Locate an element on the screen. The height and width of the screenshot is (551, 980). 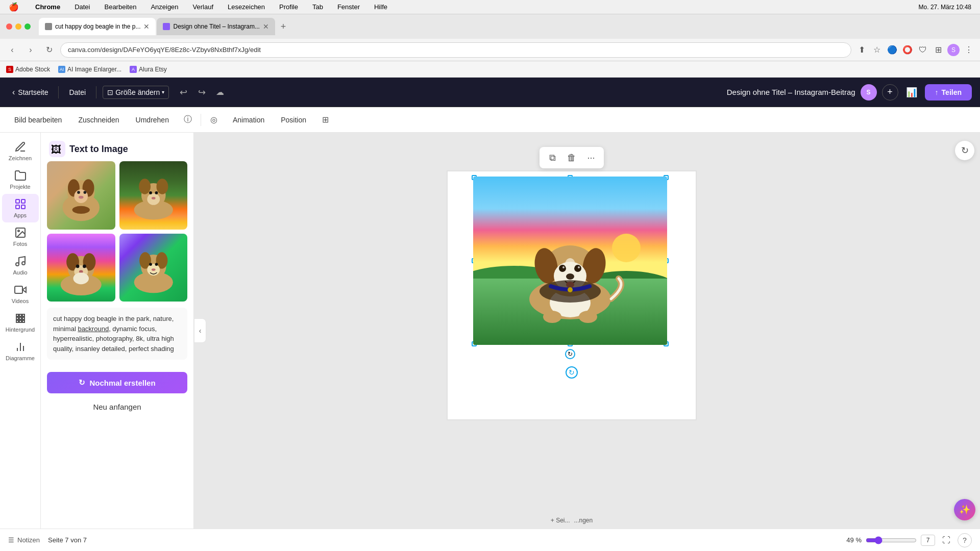
bookmark-alura: A Alura Etsy is located at coordinates (148, 69).